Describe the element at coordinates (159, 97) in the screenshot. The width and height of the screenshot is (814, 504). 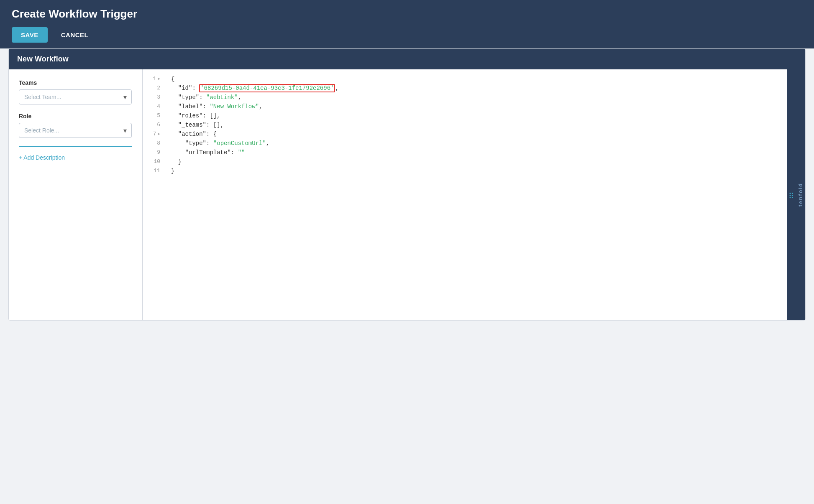
I see `line-number-3: 3` at that location.